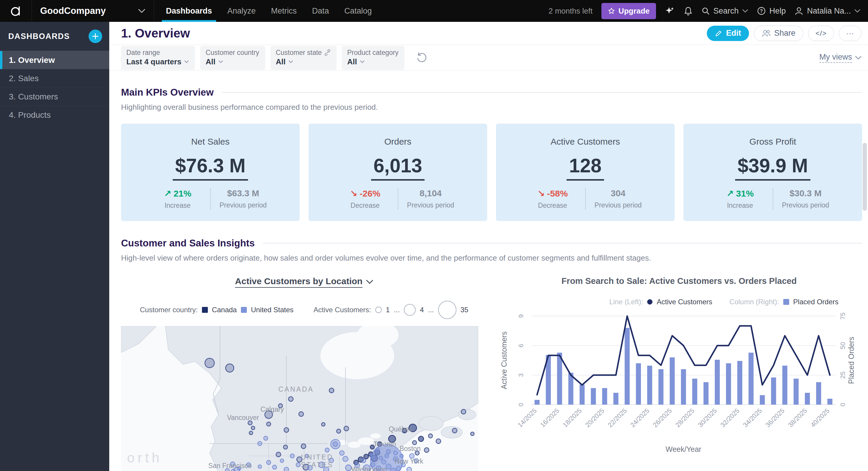  I want to click on filter-customer-country: Customer country All, so click(232, 58).